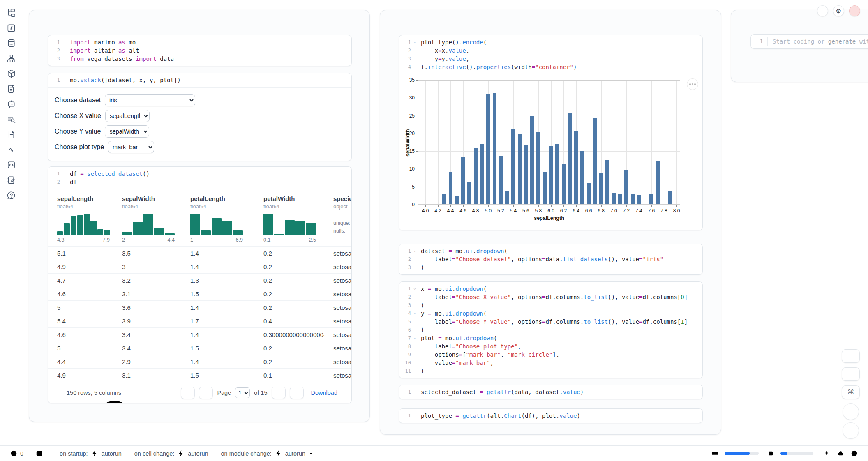 The height and width of the screenshot is (461, 868). Describe the element at coordinates (551, 371) in the screenshot. I see `code-line: 11)` at that location.